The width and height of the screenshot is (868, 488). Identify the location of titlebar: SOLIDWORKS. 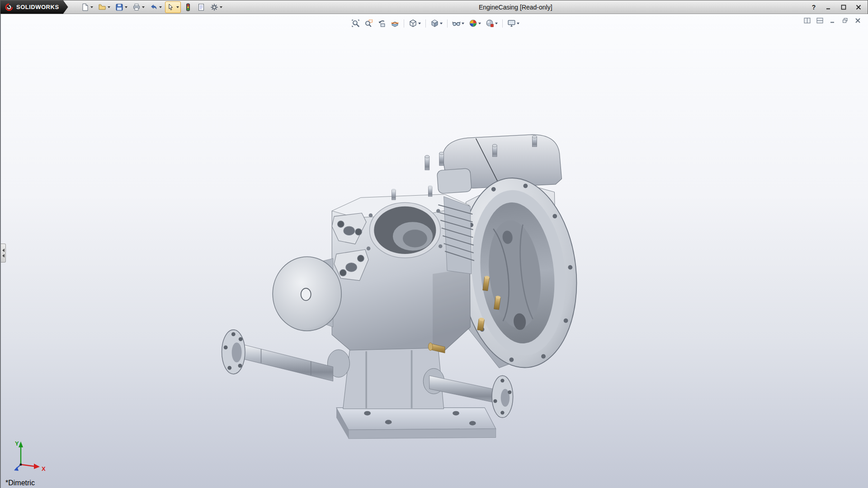
(434, 7).